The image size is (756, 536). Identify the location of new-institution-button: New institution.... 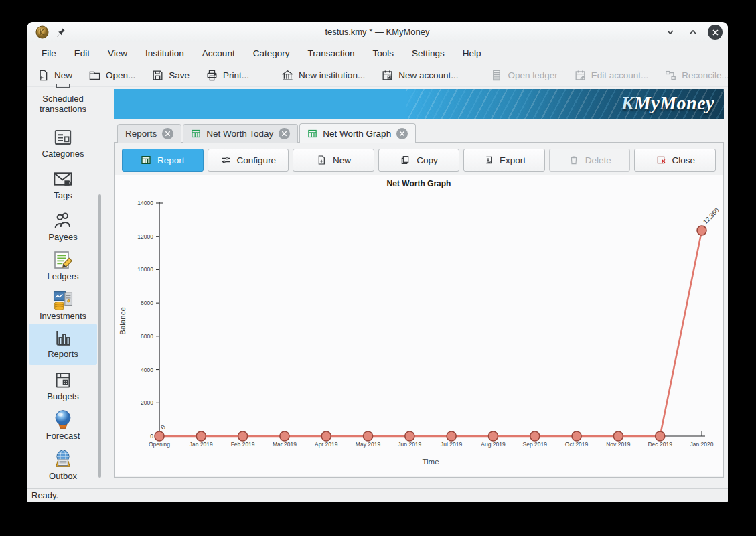
(323, 75).